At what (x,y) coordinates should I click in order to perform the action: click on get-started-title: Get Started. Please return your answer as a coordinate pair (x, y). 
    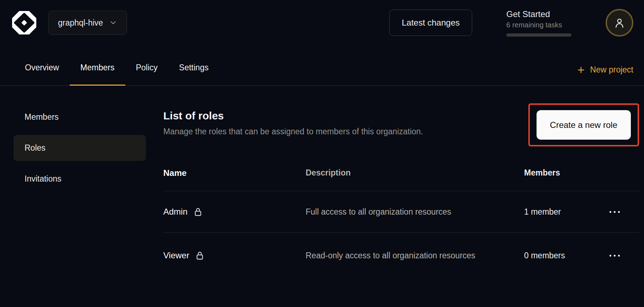
    Looking at the image, I should click on (539, 14).